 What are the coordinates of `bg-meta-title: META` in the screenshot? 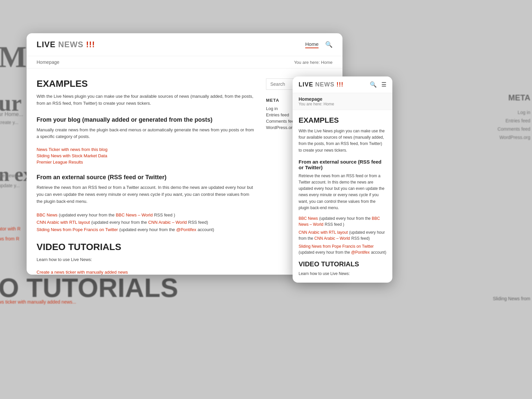 It's located at (519, 98).